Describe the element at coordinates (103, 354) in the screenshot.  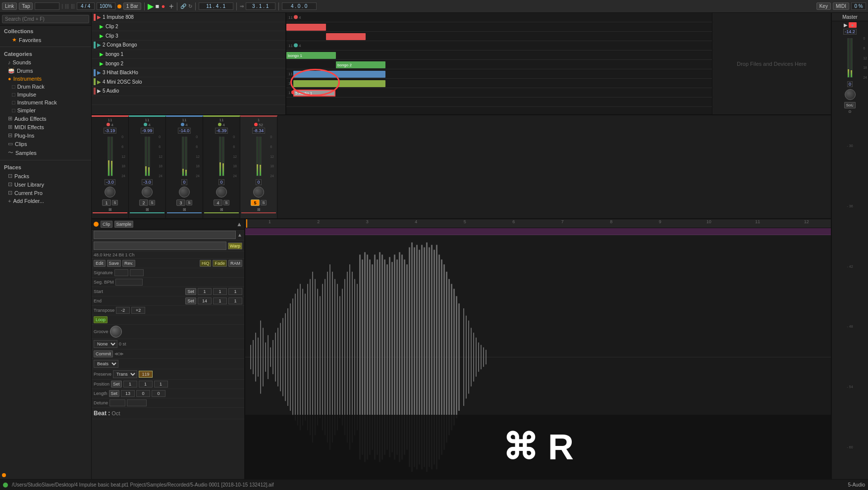
I see `commit-button: Commit` at that location.